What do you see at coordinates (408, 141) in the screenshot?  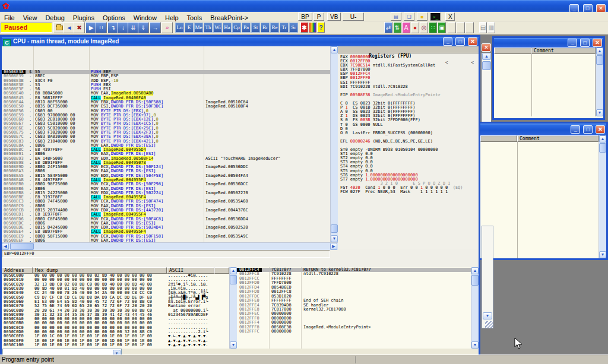 I see `register-line: EFL 00000246 (NO,NB,E,BE,NS,PE,GE,LE)` at bounding box center [408, 141].